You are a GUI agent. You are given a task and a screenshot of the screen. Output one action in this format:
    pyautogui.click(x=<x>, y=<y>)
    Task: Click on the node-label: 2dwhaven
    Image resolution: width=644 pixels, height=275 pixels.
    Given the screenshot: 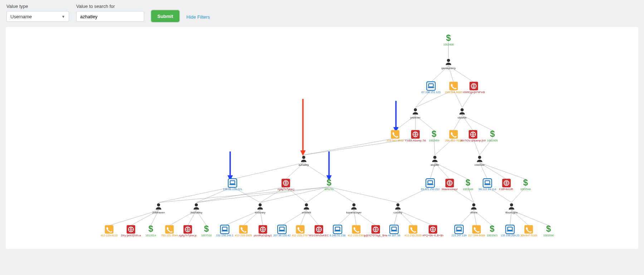 What is the action you would take?
    pyautogui.click(x=159, y=213)
    